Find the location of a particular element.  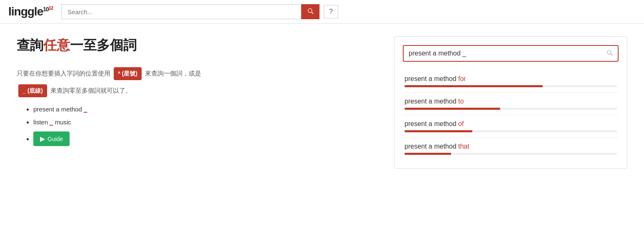

header-search-wrapper is located at coordinates (190, 12).